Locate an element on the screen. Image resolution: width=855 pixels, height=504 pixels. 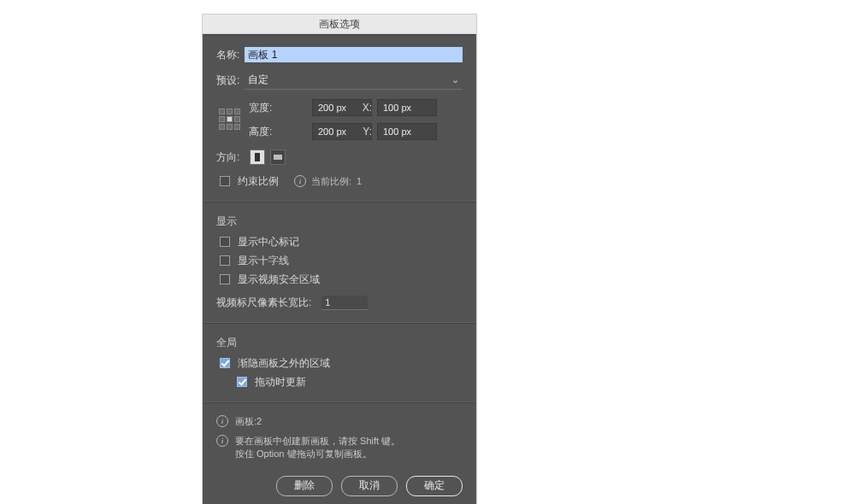
preset-dropdown: 自定 ⌄ is located at coordinates (354, 80).